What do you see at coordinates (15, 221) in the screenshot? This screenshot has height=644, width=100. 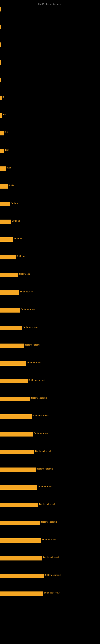 I see `bar-label: Bottlene` at bounding box center [15, 221].